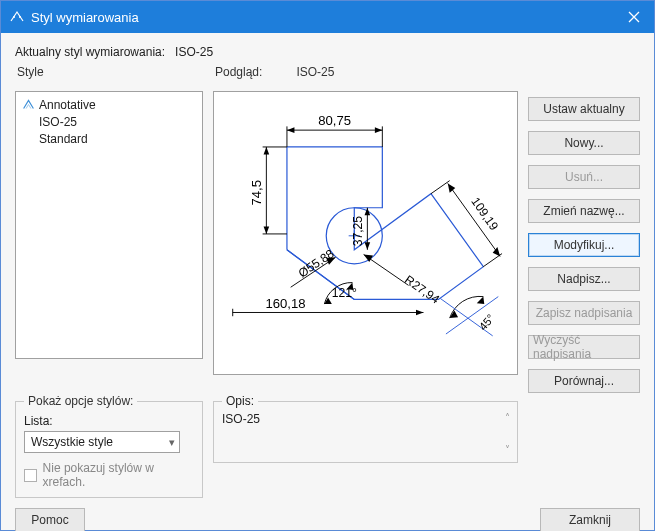 The width and height of the screenshot is (655, 531). Describe the element at coordinates (584, 242) in the screenshot. I see `button-column: Ustaw aktualny Nowy... Usuń... Zmień naz…` at that location.